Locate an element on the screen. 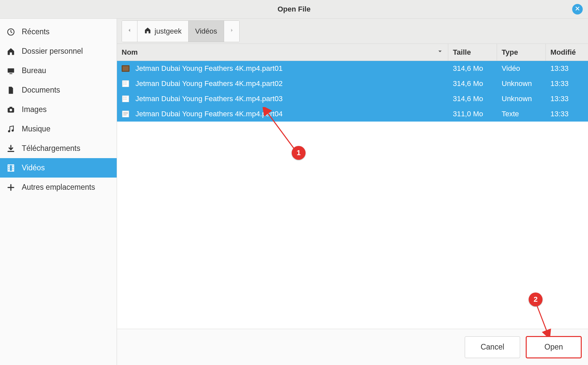 This screenshot has width=588, height=365. column-label: Type is located at coordinates (510, 52).